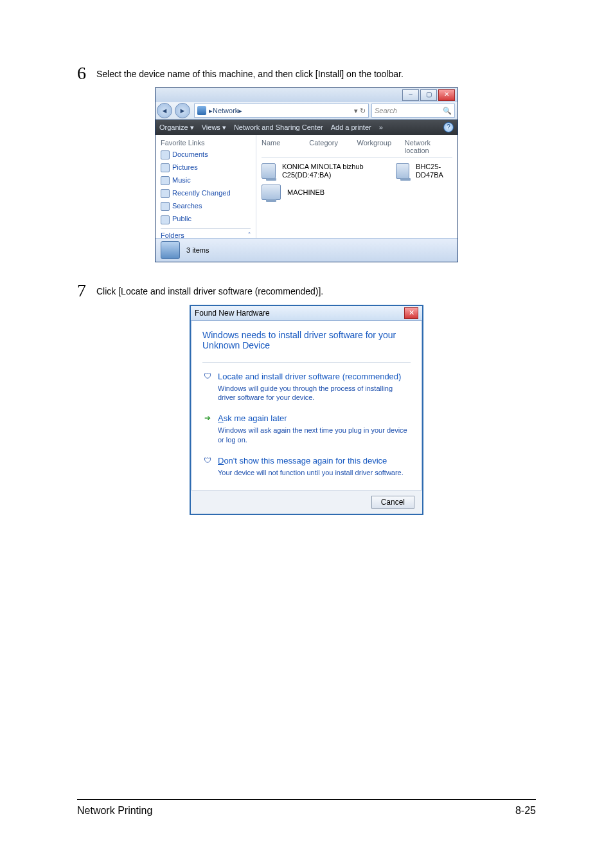 The height and width of the screenshot is (868, 613). Describe the element at coordinates (226, 111) in the screenshot. I see `address-text: Network` at that location.